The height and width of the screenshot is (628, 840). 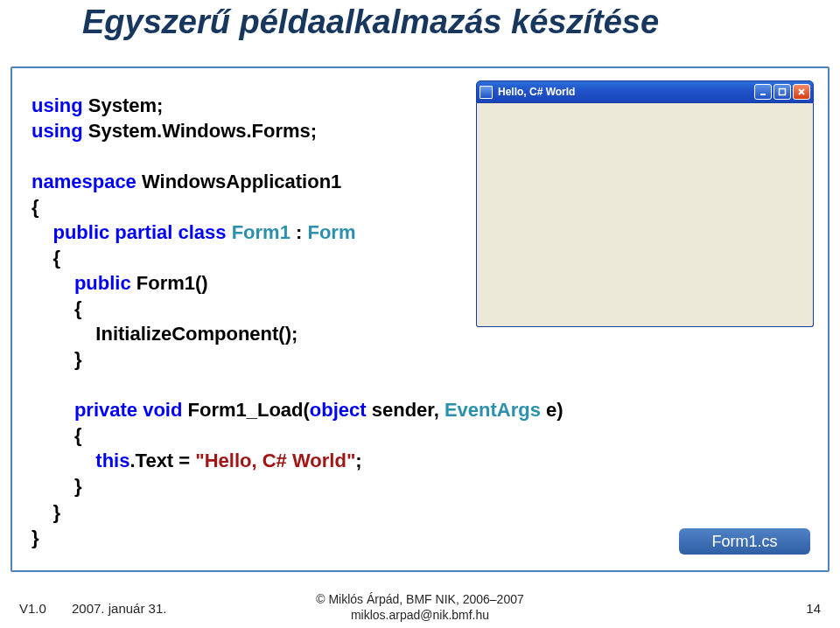 What do you see at coordinates (128, 409) in the screenshot?
I see `keyword: private void` at bounding box center [128, 409].